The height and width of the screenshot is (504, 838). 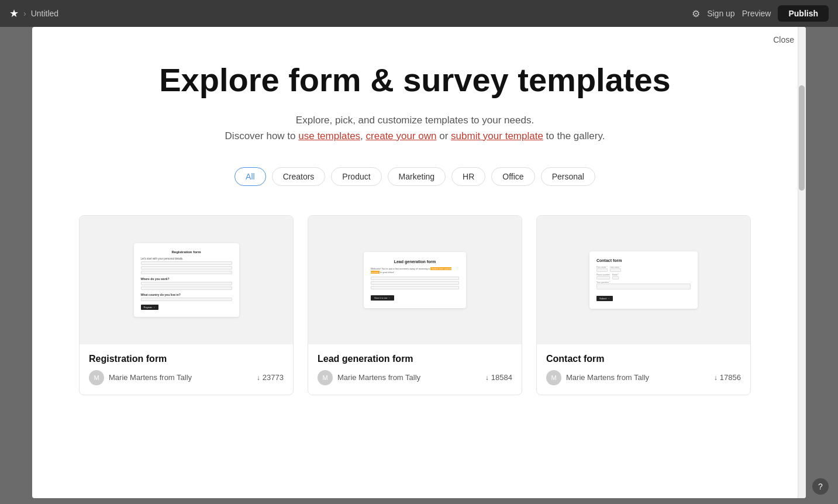 I want to click on template-card-lead: Lead generation form Welcome! You're jus…, so click(x=415, y=305).